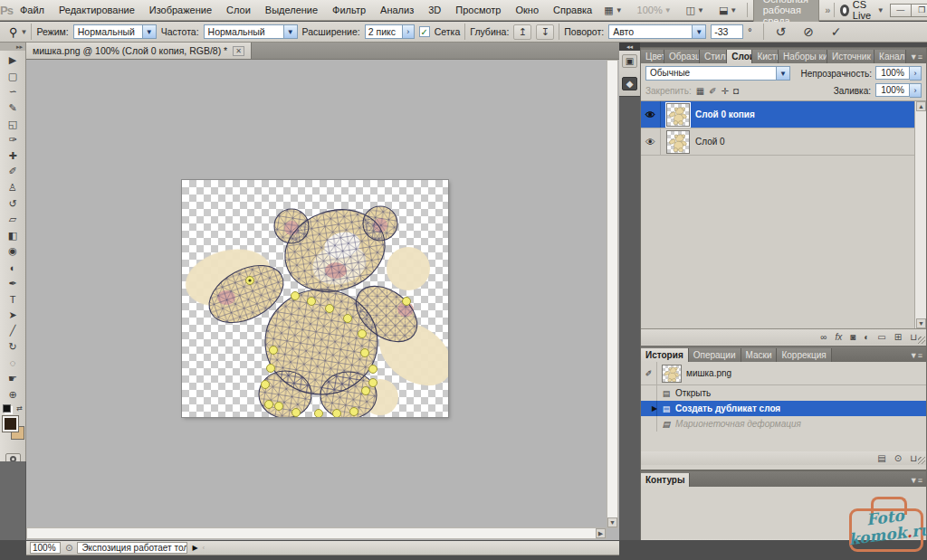 This screenshot has width=927, height=560. I want to click on gradient-tool: ◧, so click(13, 236).